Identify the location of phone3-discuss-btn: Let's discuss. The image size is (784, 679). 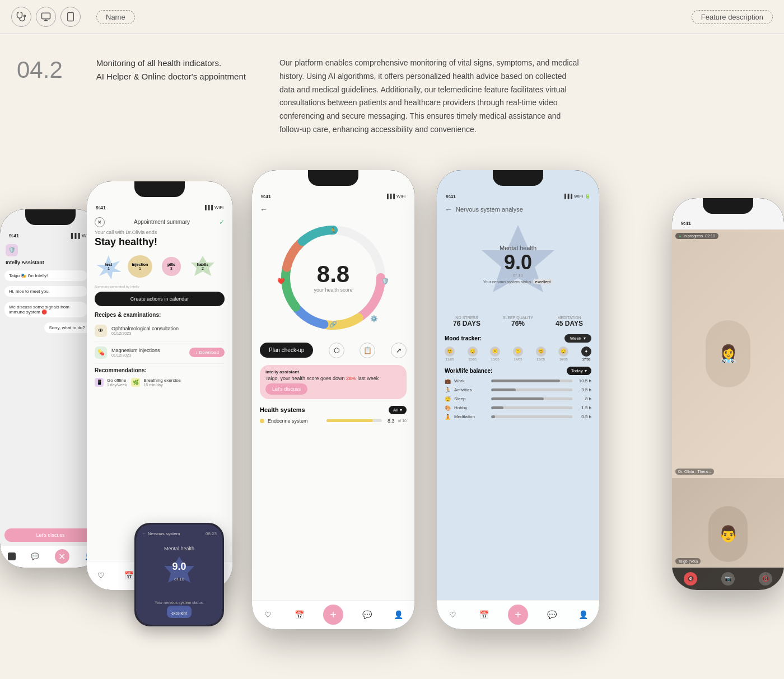
(287, 389).